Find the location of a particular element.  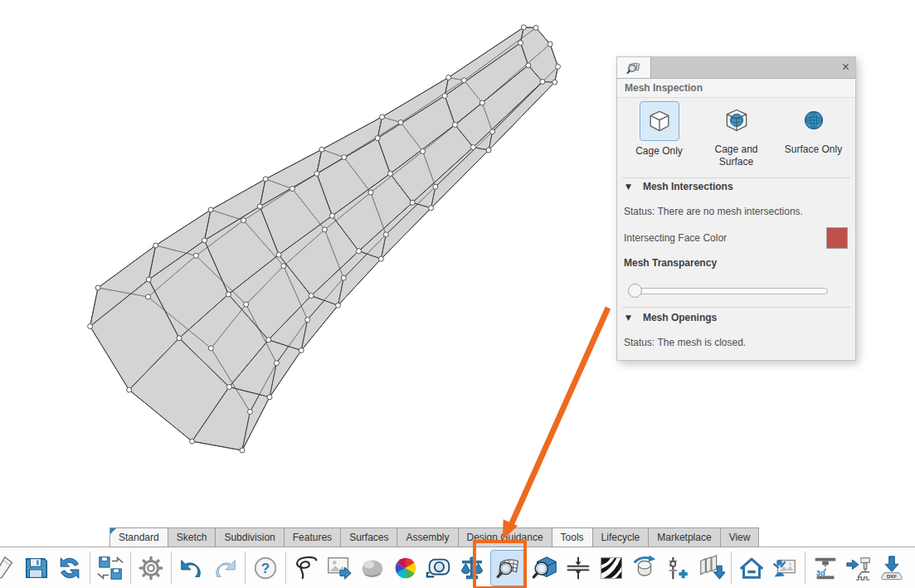

tool-thickness-analysis-button is located at coordinates (578, 568).